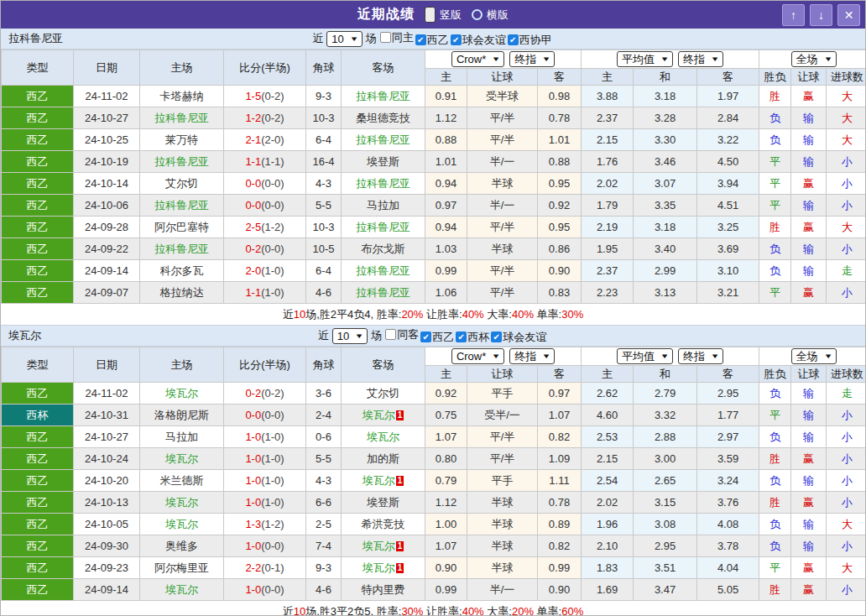 The image size is (866, 616). I want to click on odds-cell: 0.79, so click(446, 481).